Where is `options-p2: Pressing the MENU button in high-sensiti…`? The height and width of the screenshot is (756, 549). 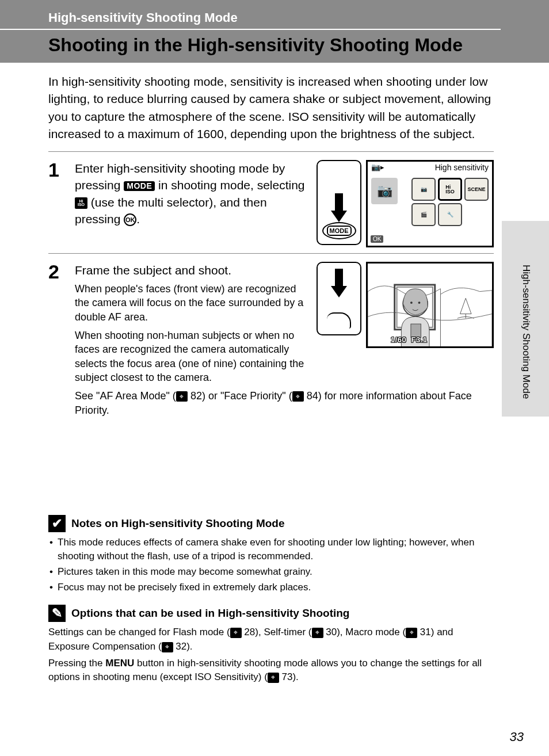 options-p2: Pressing the MENU button in high-sensiti… is located at coordinates (271, 671).